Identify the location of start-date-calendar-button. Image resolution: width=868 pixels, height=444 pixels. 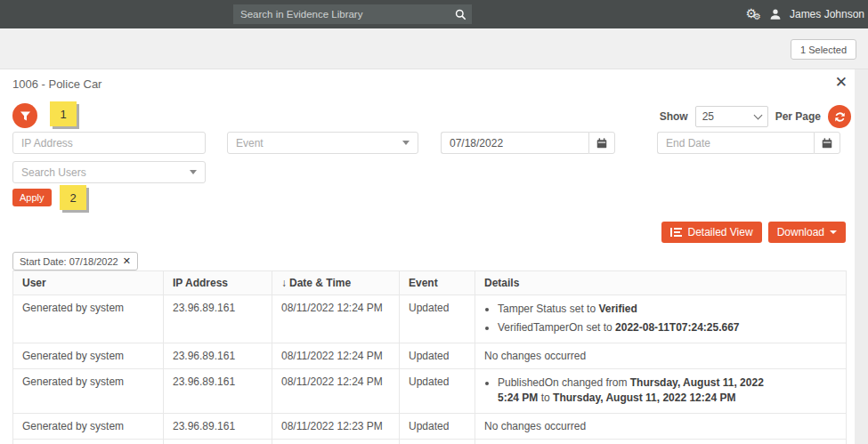
(602, 142).